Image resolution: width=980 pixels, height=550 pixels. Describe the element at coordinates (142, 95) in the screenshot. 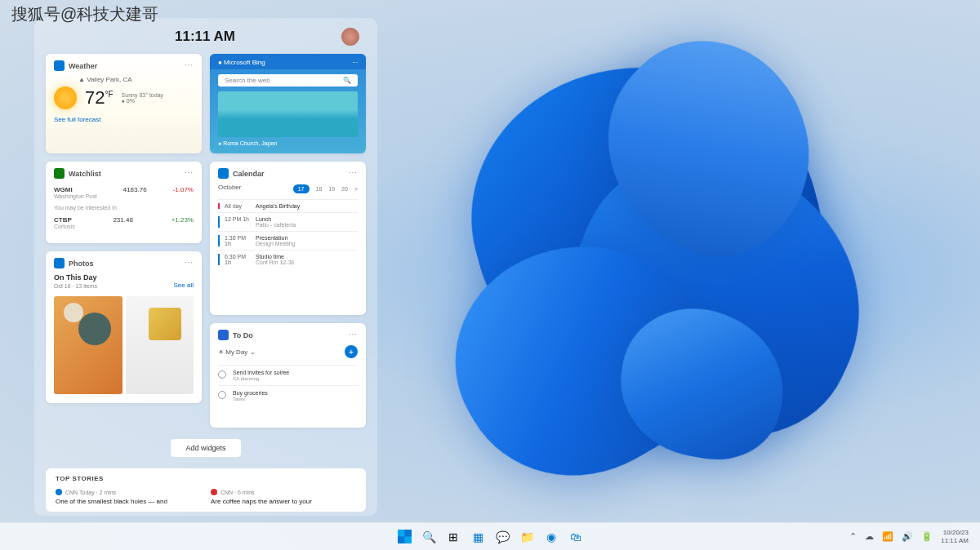

I see `weather-desc: Sunny 83° today` at that location.